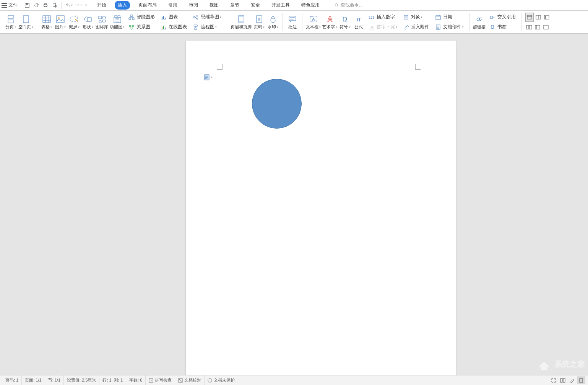 This screenshot has height=385, width=588. What do you see at coordinates (235, 5) in the screenshot?
I see `tab-chapter: 章节` at bounding box center [235, 5].